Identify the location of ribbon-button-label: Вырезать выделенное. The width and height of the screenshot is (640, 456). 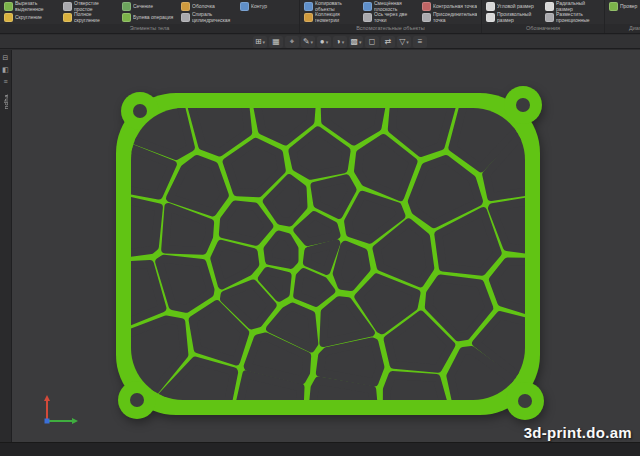
(37, 6).